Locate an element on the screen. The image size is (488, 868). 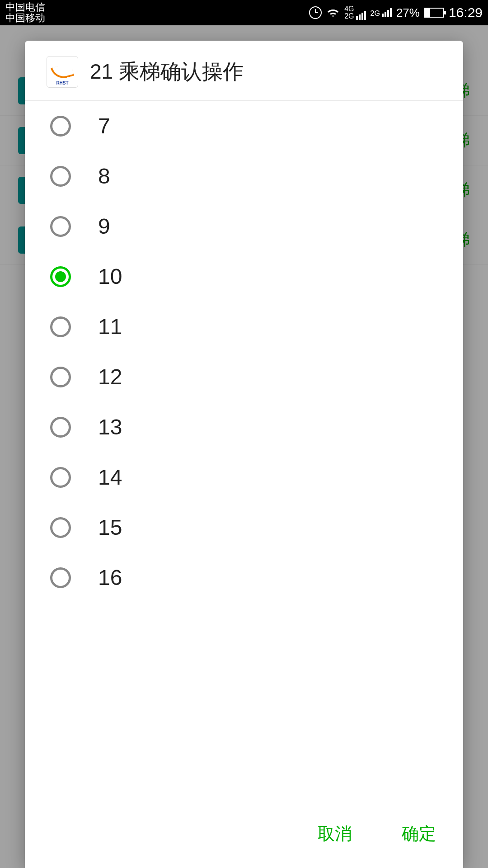
status-bar: 中国电信 中国移动 4G2G 2G 27% 16:29 is located at coordinates (244, 13).